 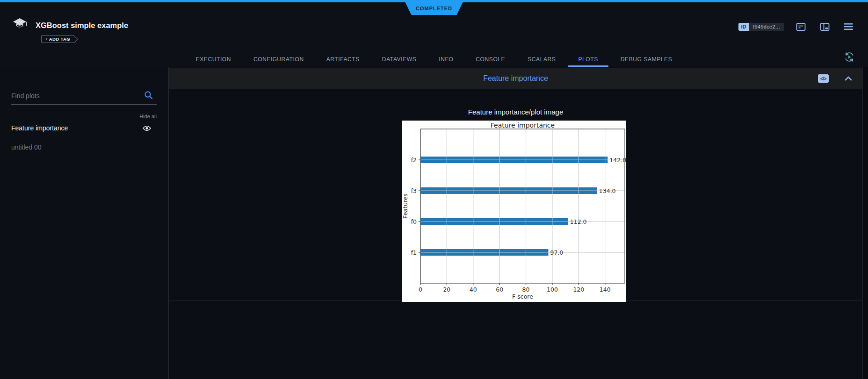 I want to click on svg-text: 142.0, so click(x=617, y=160).